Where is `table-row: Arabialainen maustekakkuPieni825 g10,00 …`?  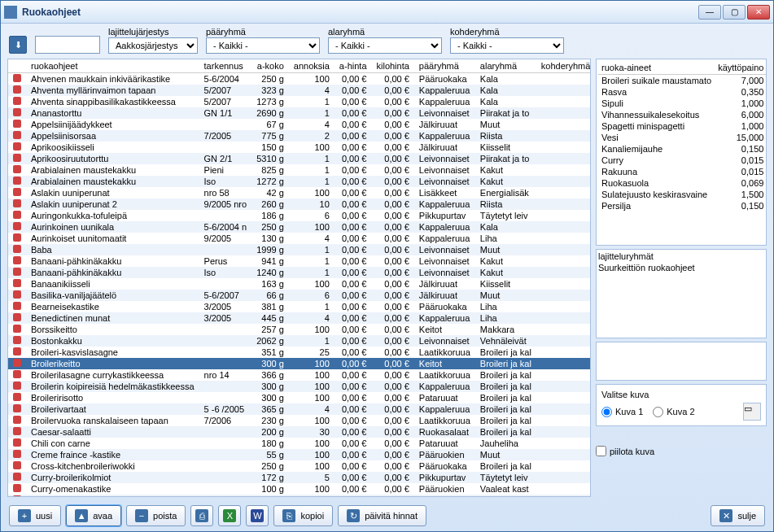 table-row: Arabialainen maustekakkuPieni825 g10,00 … is located at coordinates (300, 170).